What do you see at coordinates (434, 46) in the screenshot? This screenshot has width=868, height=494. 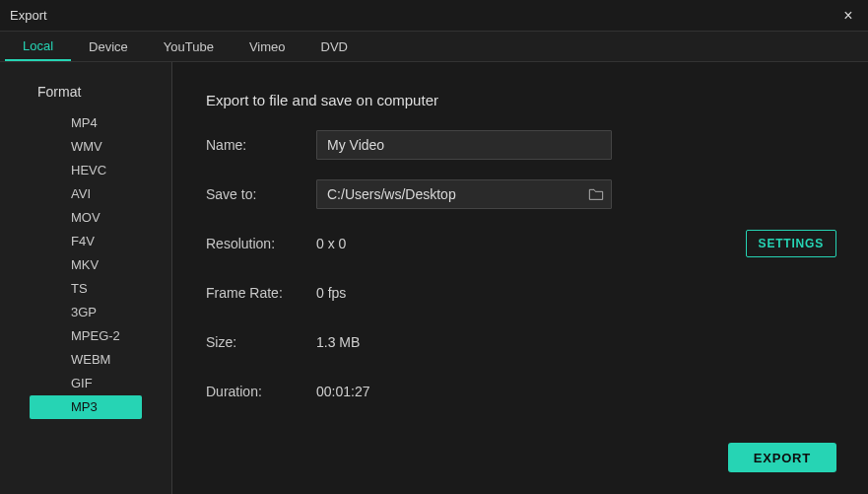 I see `tab-bar: Local Device YouTube Vimeo DVD` at bounding box center [434, 46].